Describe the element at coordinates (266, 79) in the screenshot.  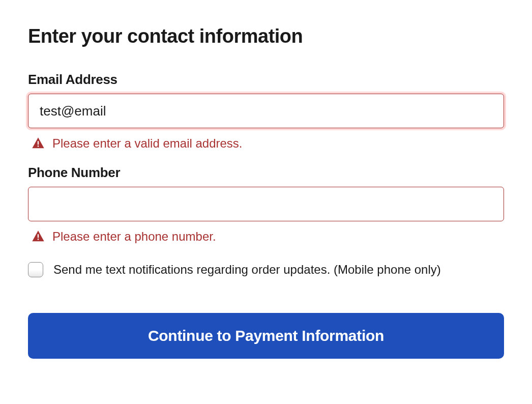
I see `email-label: Email Address` at that location.